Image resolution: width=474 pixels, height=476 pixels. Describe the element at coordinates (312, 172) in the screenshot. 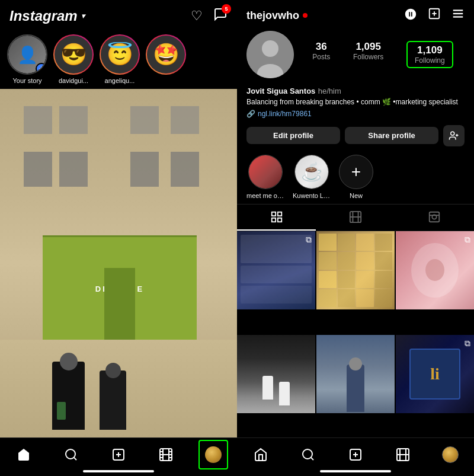

I see `highlight-circle-2: ☕` at that location.